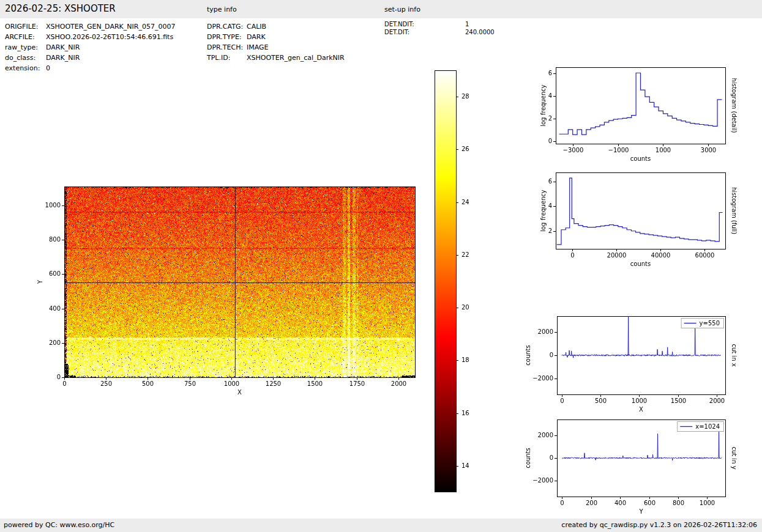 The width and height of the screenshot is (762, 532). I want to click on dpr-type-row: DPR.TYPE:DARK, so click(275, 37).